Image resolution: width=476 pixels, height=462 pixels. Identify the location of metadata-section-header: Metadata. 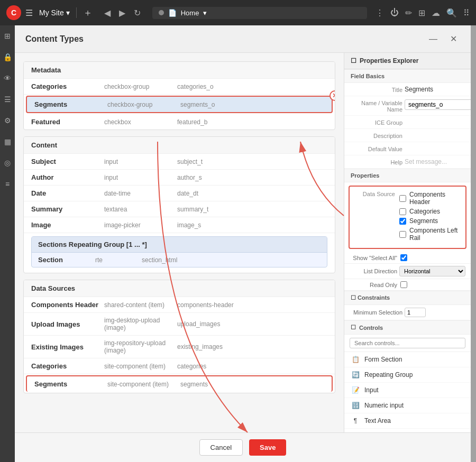
(179, 70).